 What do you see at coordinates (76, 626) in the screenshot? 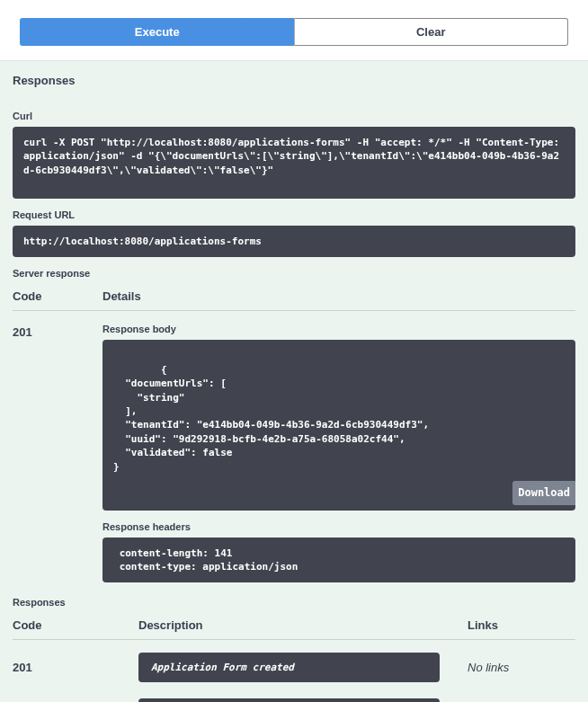
I see `rt-code-header: Code` at bounding box center [76, 626].